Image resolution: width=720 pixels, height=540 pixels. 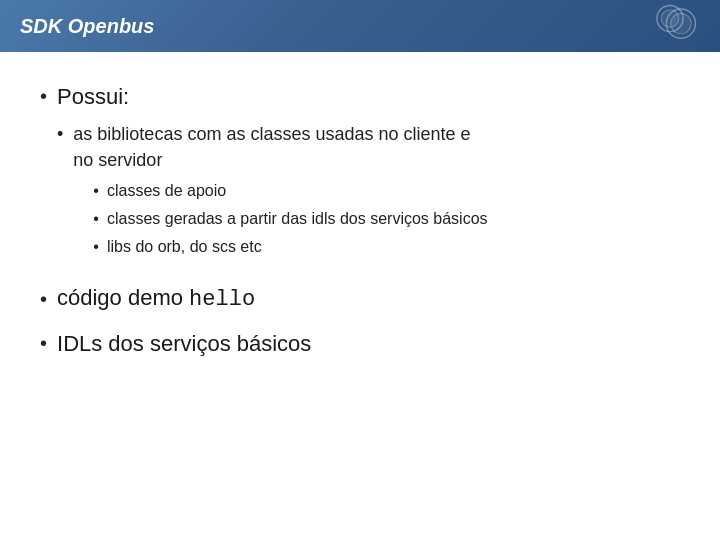 What do you see at coordinates (184, 344) in the screenshot?
I see `idls-text: IDLs dos serviços básicos` at bounding box center [184, 344].